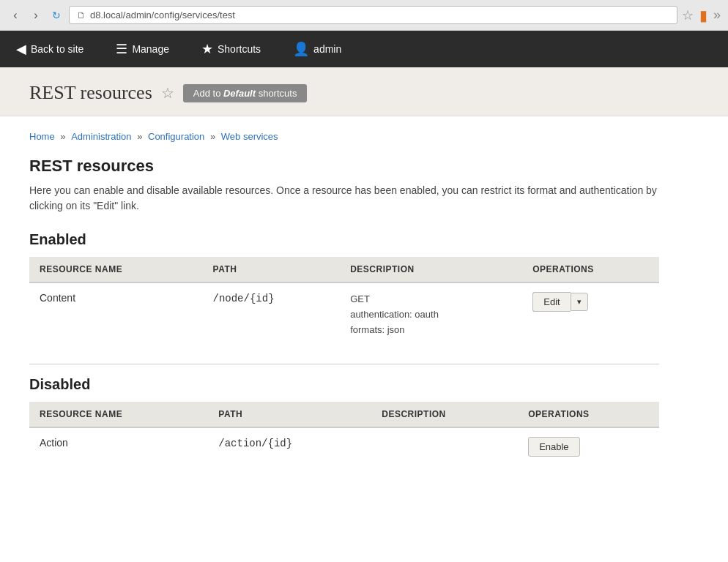  Describe the element at coordinates (116, 269) in the screenshot. I see `col-header-resource-name: Resource Name` at that location.